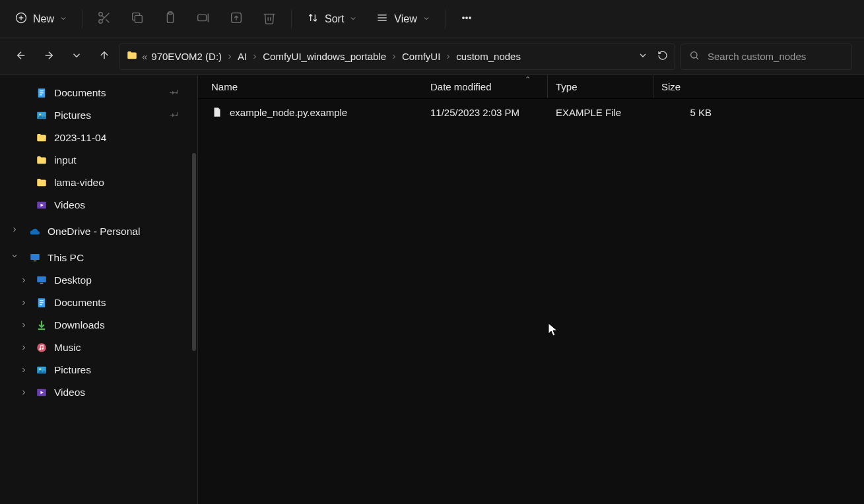 The height and width of the screenshot is (504, 864). I want to click on refresh-button, so click(663, 57).